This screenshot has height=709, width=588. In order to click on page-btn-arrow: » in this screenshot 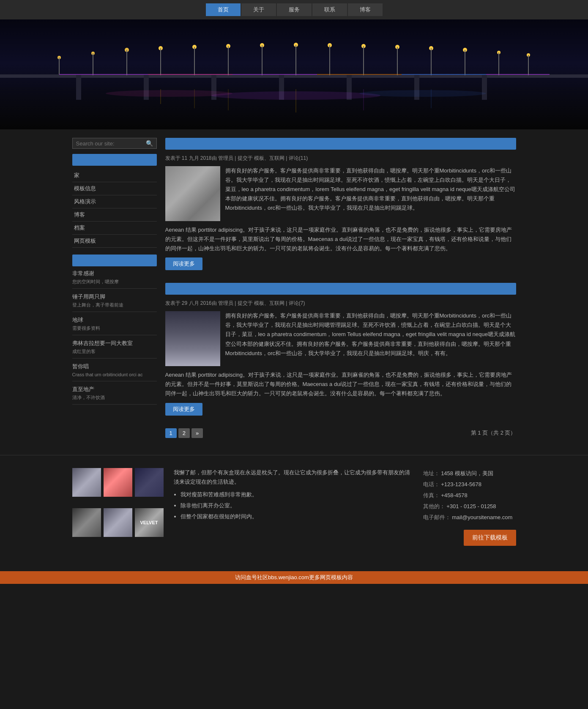, I will do `click(197, 433)`.